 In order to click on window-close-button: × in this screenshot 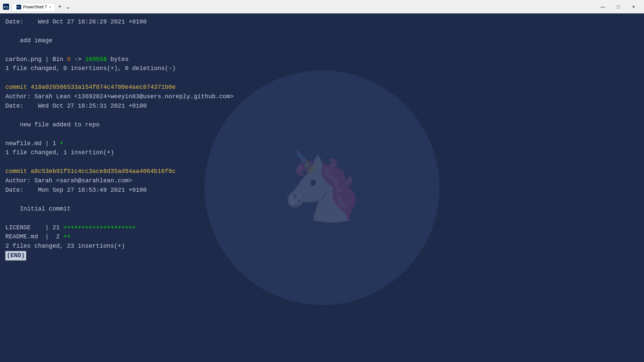, I will do `click(634, 7)`.